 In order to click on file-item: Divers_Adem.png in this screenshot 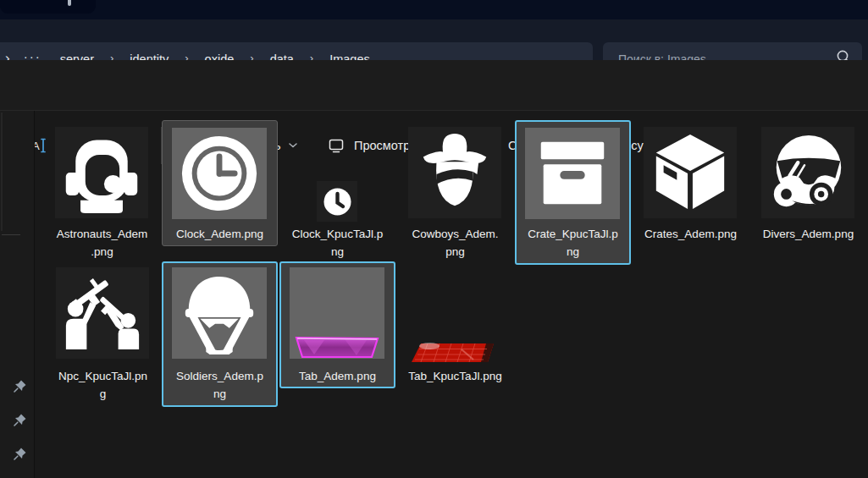, I will do `click(808, 193)`.